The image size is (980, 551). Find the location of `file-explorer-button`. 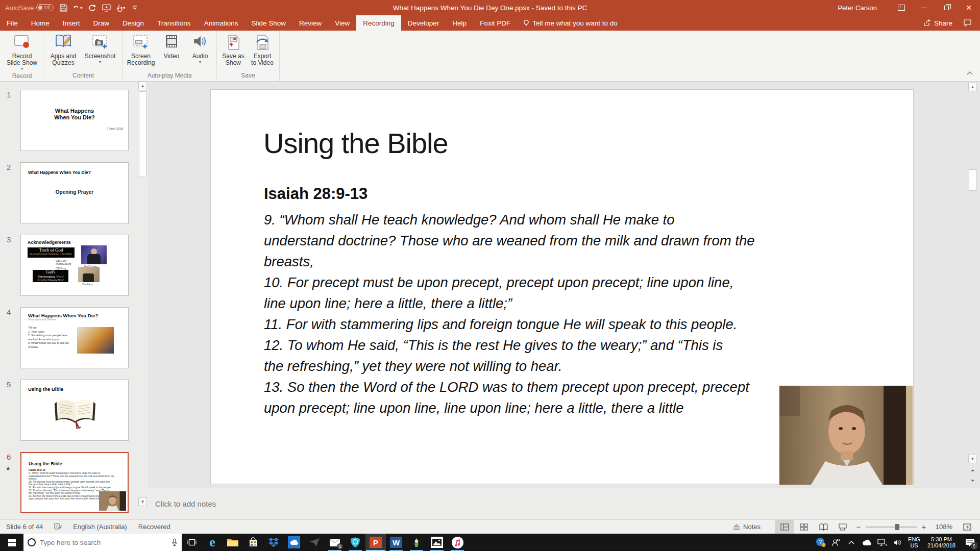

file-explorer-button is located at coordinates (233, 542).